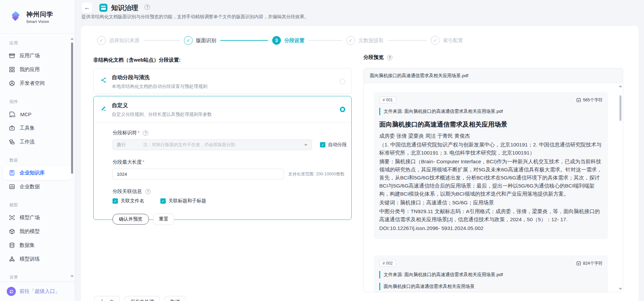 This screenshot has width=644, height=301. I want to click on step-connector-active, so click(244, 40).